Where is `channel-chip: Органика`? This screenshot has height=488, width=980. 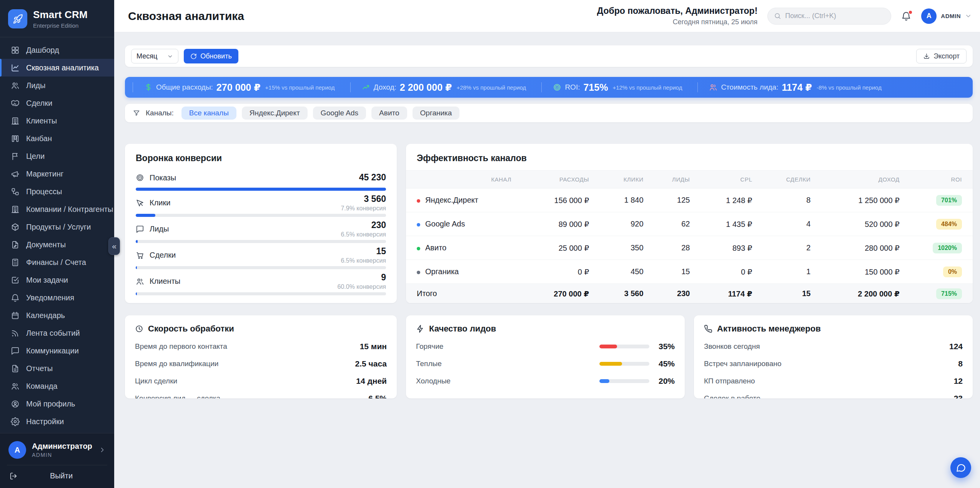
channel-chip: Органика is located at coordinates (436, 113).